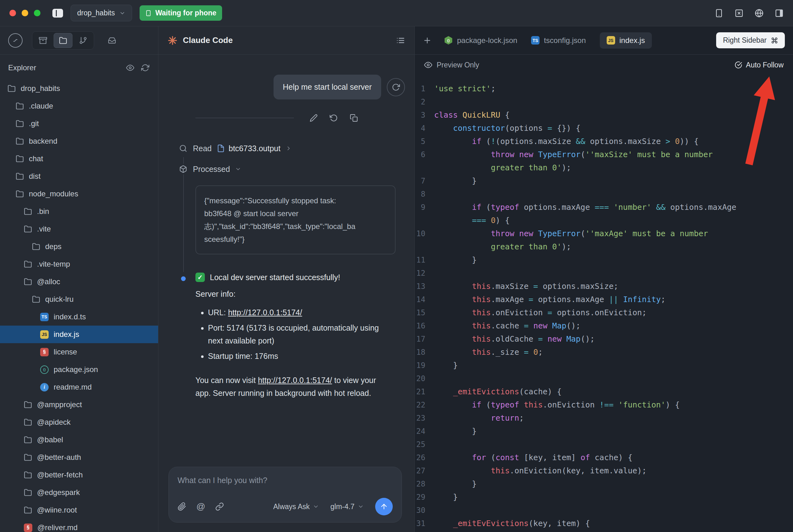 Image resolution: width=793 pixels, height=532 pixels. I want to click on git-branch-icon, so click(83, 40).